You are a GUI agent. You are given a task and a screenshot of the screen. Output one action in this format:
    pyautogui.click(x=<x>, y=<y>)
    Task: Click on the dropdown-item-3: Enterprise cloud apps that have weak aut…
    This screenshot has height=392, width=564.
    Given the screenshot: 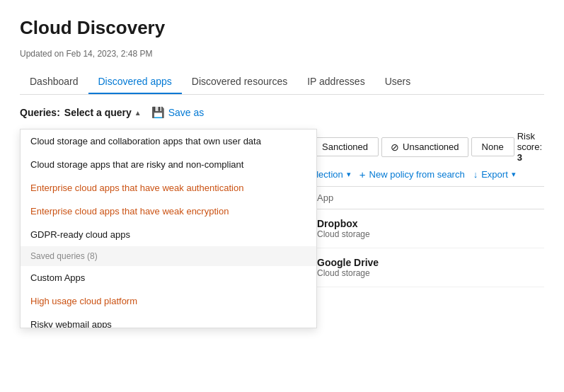 What is the action you would take?
    pyautogui.click(x=168, y=188)
    